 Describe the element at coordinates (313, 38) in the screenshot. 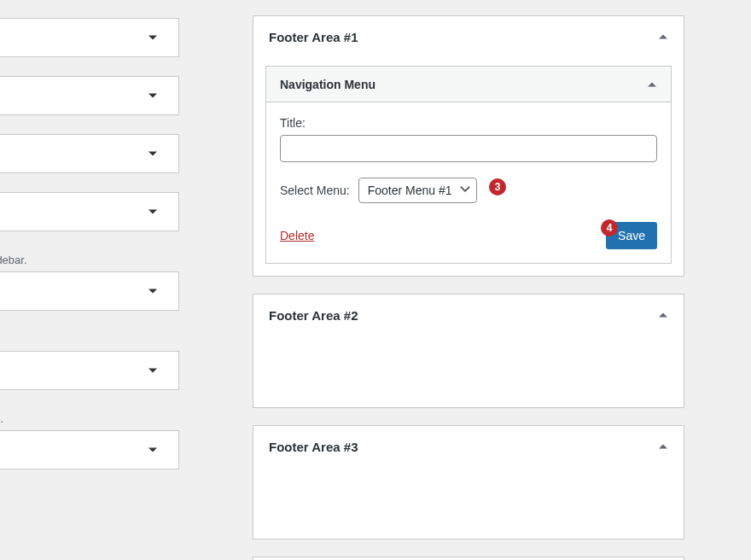

I see `widget-area-title: Footer Area #1` at that location.